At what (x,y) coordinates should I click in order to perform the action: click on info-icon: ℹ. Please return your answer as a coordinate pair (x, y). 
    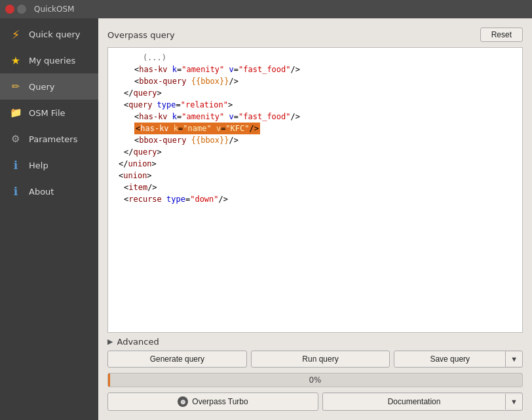
    Looking at the image, I should click on (16, 191).